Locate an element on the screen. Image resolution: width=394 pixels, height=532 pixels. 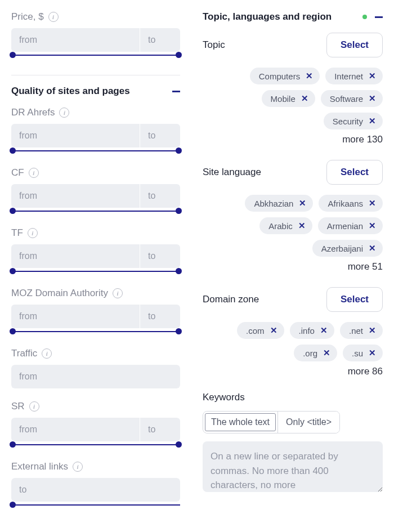
zone-chip: .info✕ is located at coordinates (312, 330).